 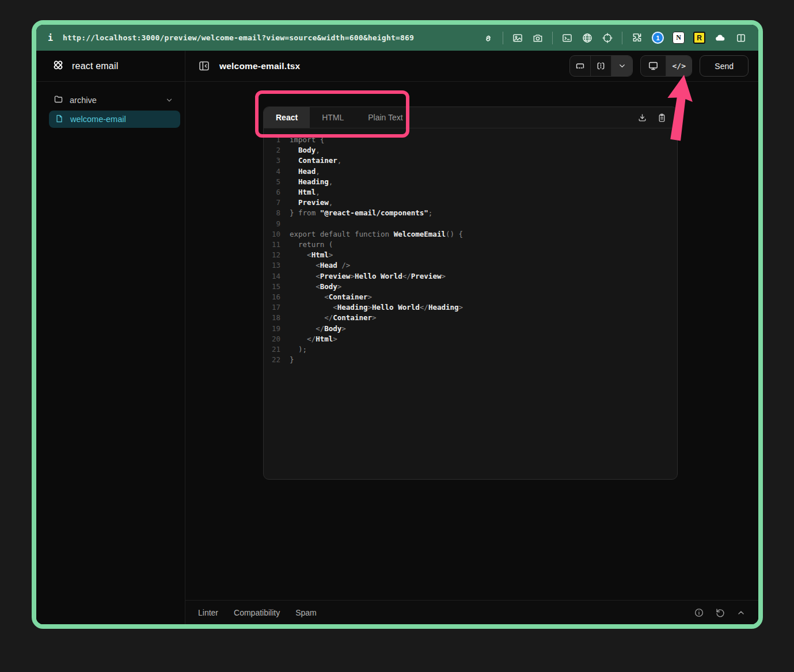 I want to click on line-number: 5, so click(x=272, y=182).